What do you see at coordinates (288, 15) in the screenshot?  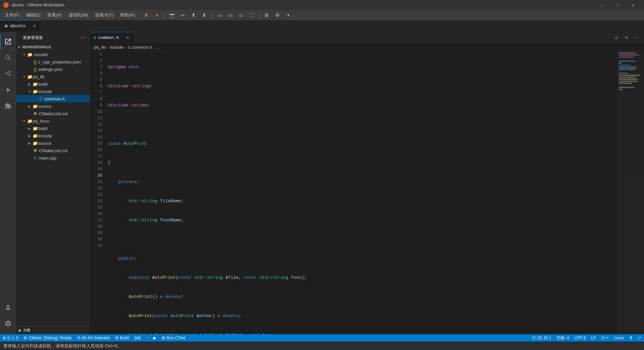 I see `toolbar-dropdown2: ▼` at bounding box center [288, 15].